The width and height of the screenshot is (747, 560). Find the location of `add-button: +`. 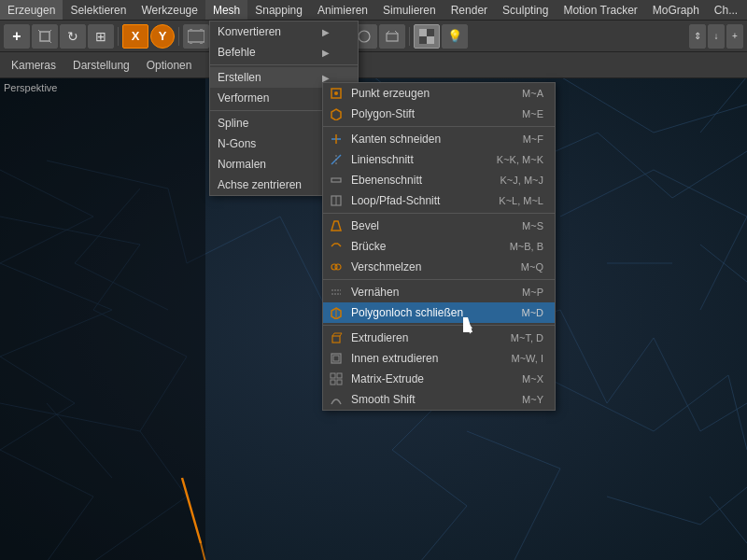

add-button: + is located at coordinates (17, 36).